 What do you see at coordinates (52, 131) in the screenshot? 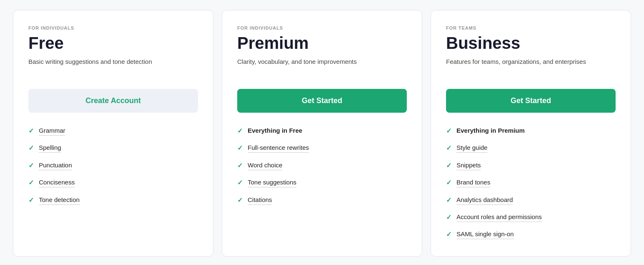
I see `feature-text-free-0: Grammar` at bounding box center [52, 131].